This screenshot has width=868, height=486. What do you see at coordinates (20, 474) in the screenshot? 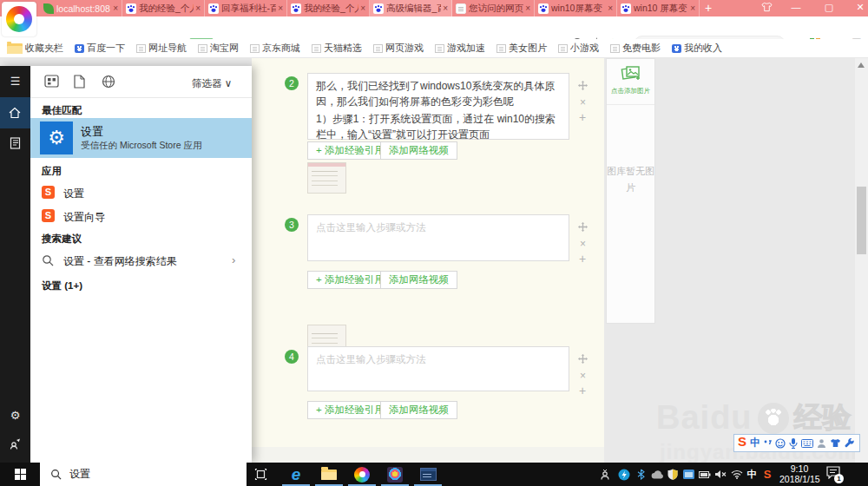
I see `start-button` at bounding box center [20, 474].